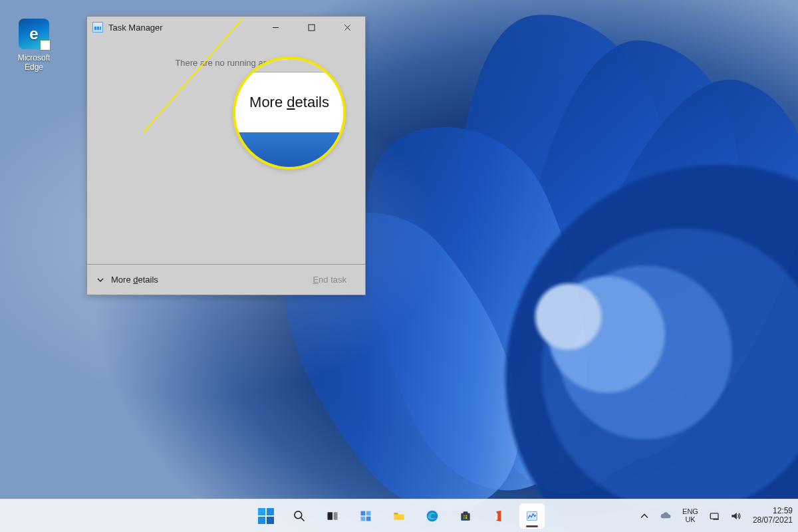  I want to click on clock: 12:59 28/07/2021, so click(773, 516).